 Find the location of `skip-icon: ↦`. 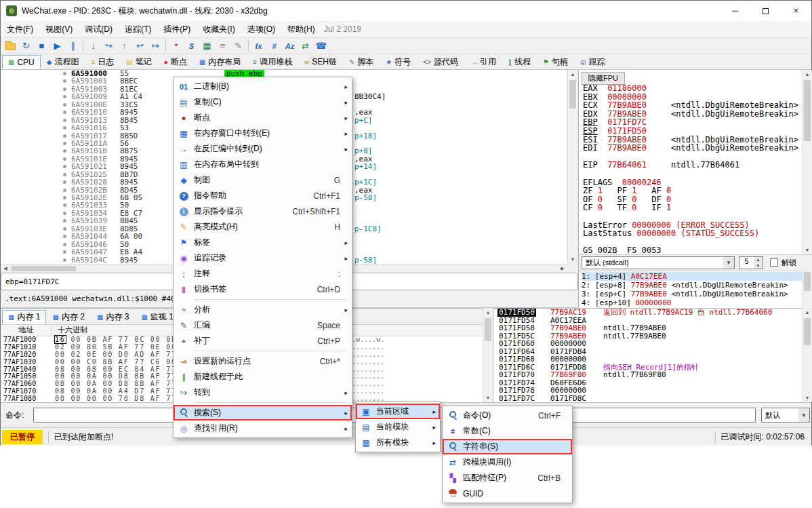

skip-icon: ↦ is located at coordinates (156, 46).